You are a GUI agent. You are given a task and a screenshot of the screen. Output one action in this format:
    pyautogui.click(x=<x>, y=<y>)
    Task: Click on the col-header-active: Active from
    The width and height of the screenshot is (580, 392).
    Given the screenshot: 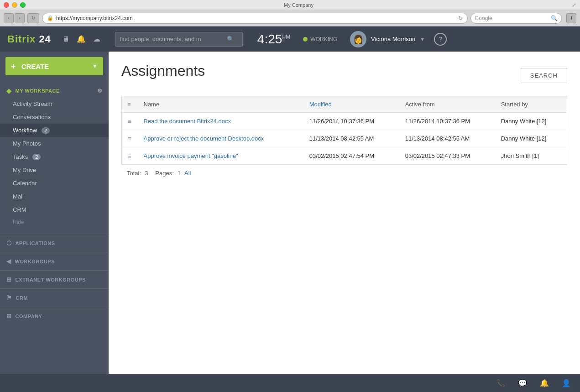 What is the action you would take?
    pyautogui.click(x=448, y=105)
    